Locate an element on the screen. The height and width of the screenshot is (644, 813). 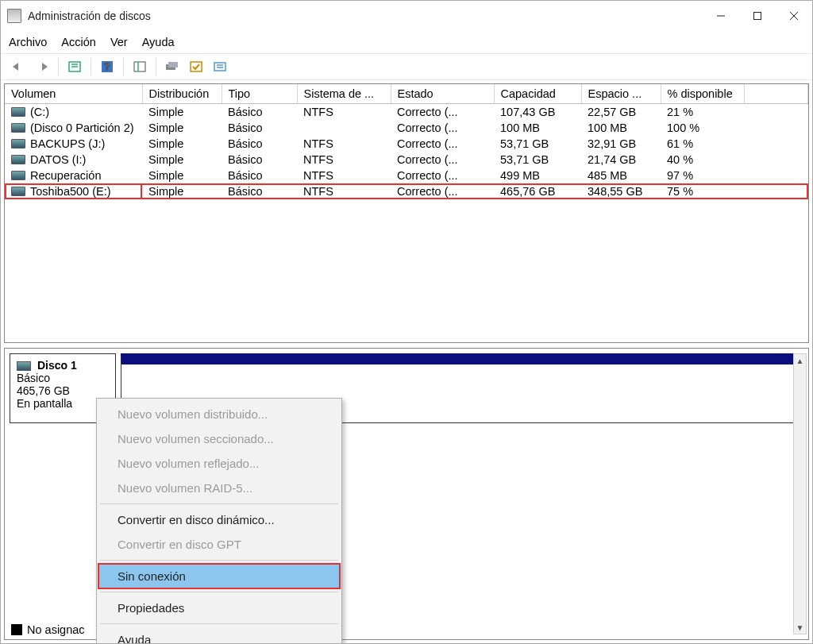
cell-free: 485 MB is located at coordinates (621, 175).